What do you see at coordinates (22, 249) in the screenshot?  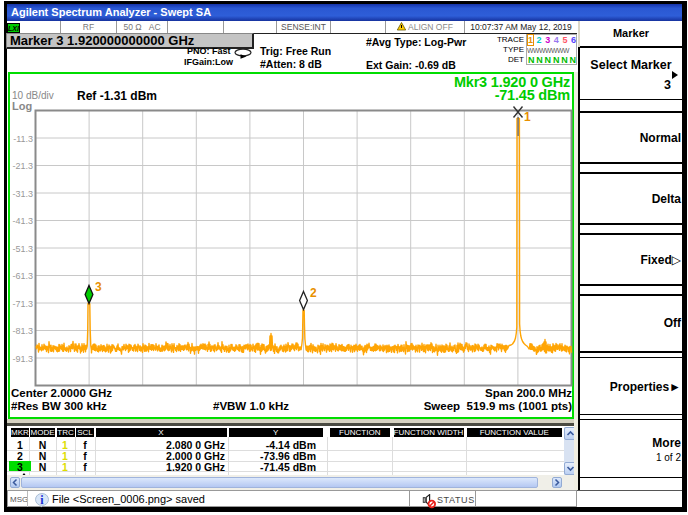 I see `svg-text: -51.3` at bounding box center [22, 249].